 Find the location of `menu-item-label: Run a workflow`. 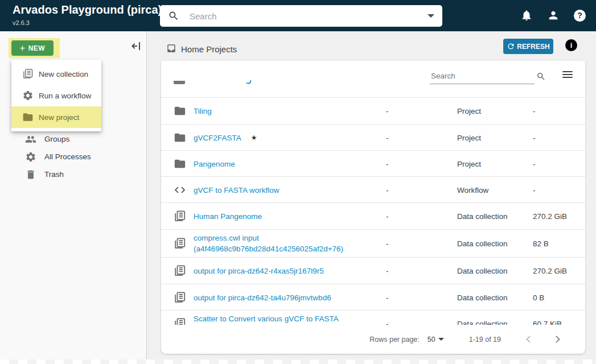

menu-item-label: Run a workflow is located at coordinates (65, 96).